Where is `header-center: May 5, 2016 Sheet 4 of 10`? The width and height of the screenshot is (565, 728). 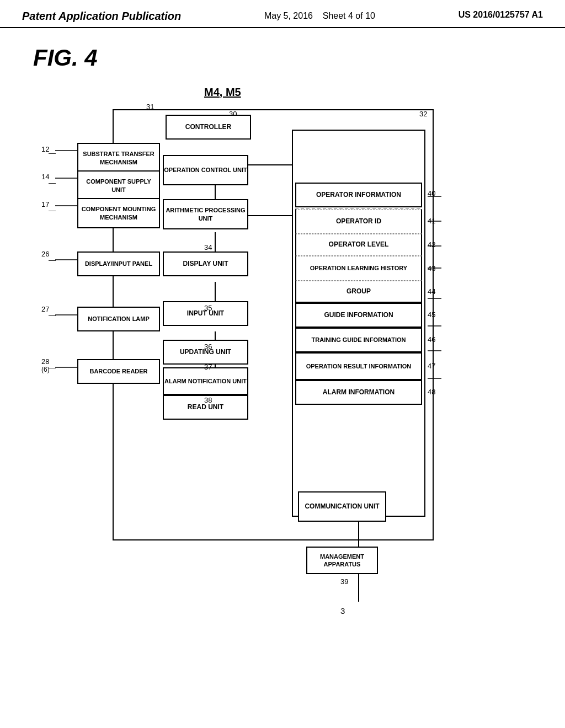
header-center: May 5, 2016 Sheet 4 of 10 is located at coordinates (320, 16).